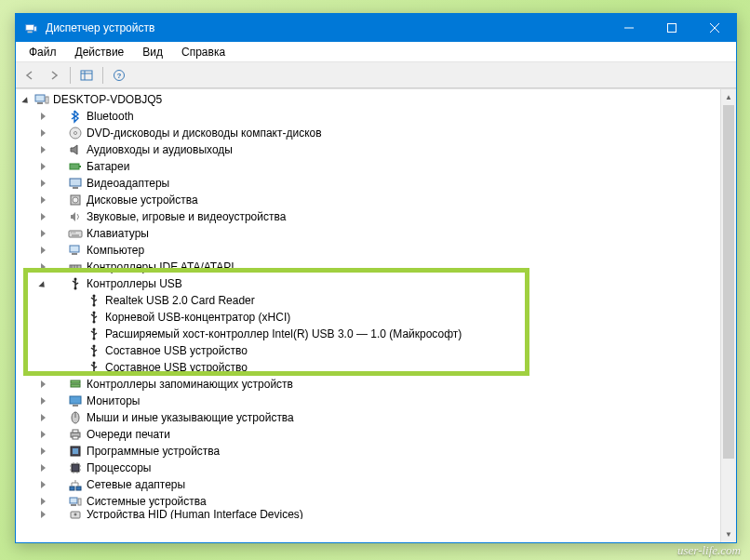  I want to click on node-label: Дисковые устройства, so click(142, 200).